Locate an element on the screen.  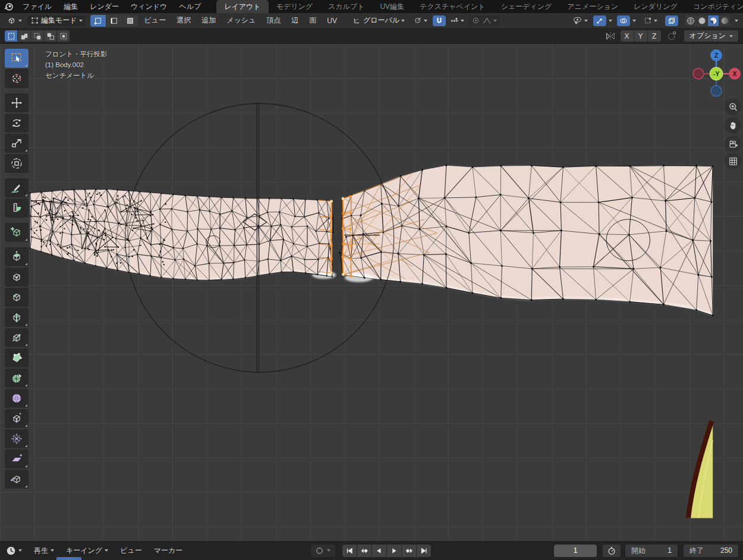
transform-orientation-dropdown: グローバル is located at coordinates (379, 21).